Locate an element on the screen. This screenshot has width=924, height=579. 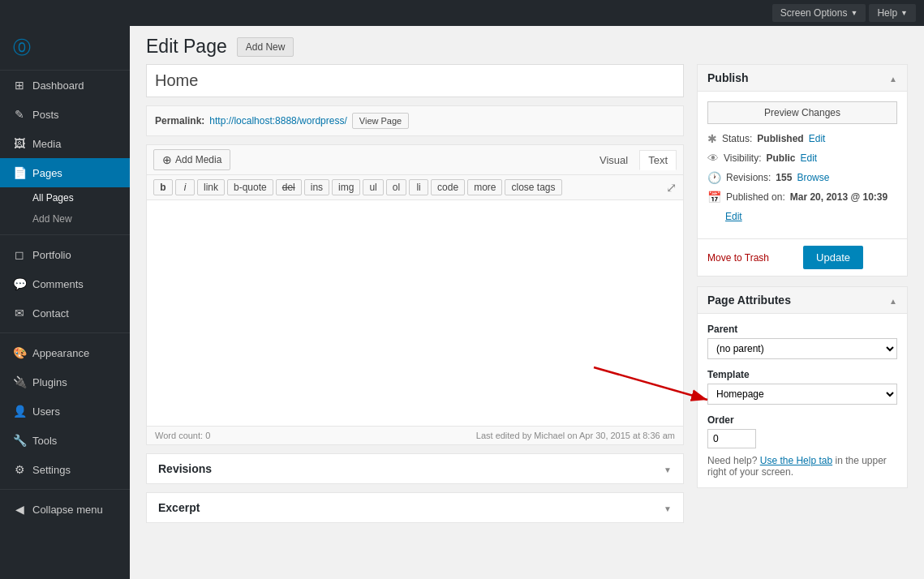
page-attributes-chevron-icon is located at coordinates (893, 300).